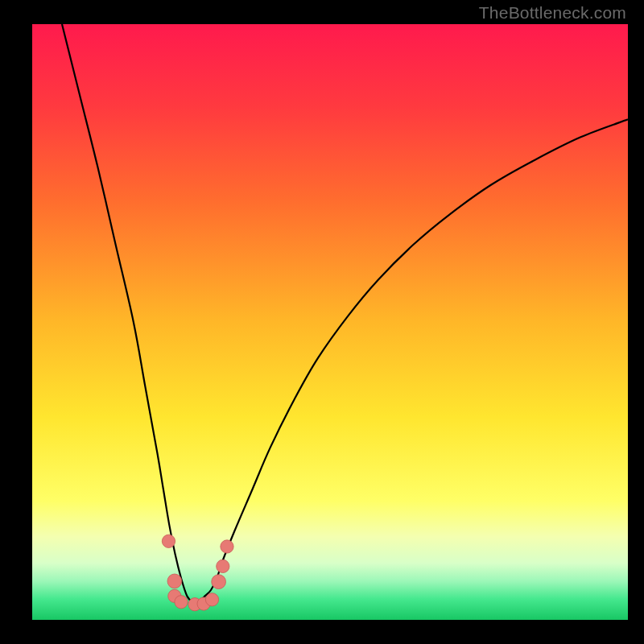 Image resolution: width=644 pixels, height=644 pixels. What do you see at coordinates (198, 573) in the screenshot?
I see `curve-markers` at bounding box center [198, 573].